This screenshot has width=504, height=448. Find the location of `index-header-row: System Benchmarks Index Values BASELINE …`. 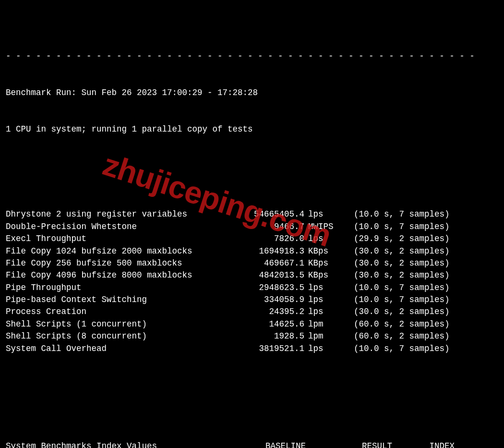

index-header-row: System Benchmarks Index Values BASELINE … is located at coordinates (252, 445).